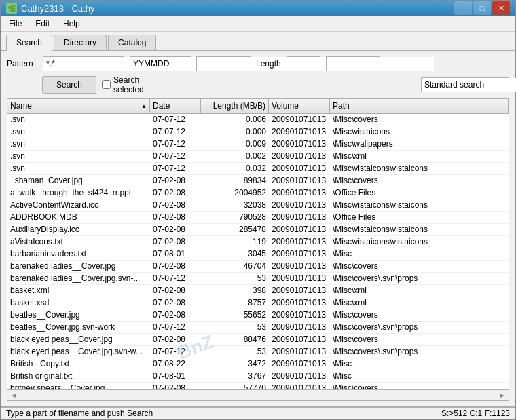 This screenshot has height=420, width=516. What do you see at coordinates (258, 413) in the screenshot?
I see `status-bar: Type a part of filename and push Search …` at bounding box center [258, 413].